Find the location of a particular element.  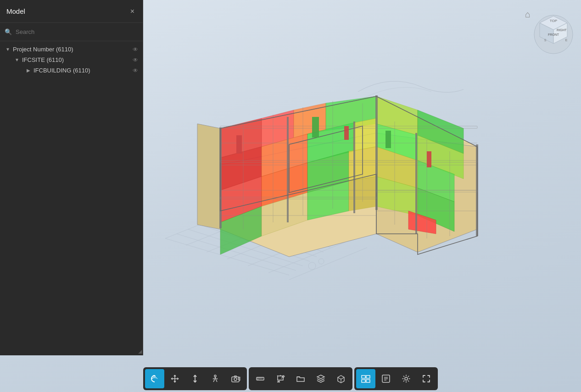

model-tree-button is located at coordinates (366, 379).